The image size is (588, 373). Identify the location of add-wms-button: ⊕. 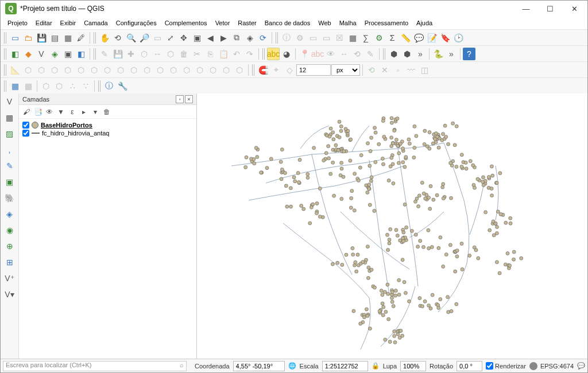
(10, 246).